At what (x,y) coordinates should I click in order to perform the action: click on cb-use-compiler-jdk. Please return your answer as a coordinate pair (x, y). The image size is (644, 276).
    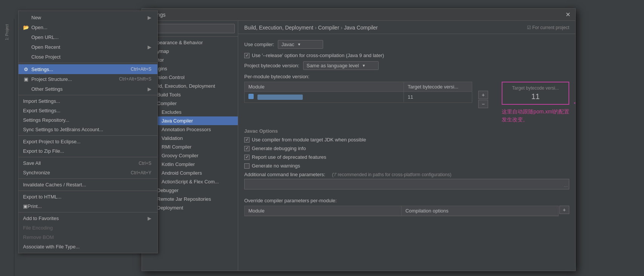
    Looking at the image, I should click on (247, 140).